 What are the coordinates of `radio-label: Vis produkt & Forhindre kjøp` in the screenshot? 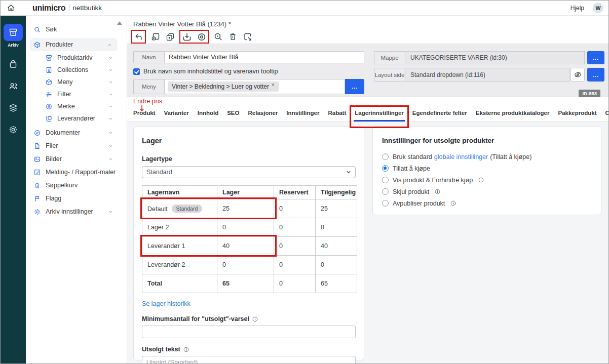 It's located at (433, 180).